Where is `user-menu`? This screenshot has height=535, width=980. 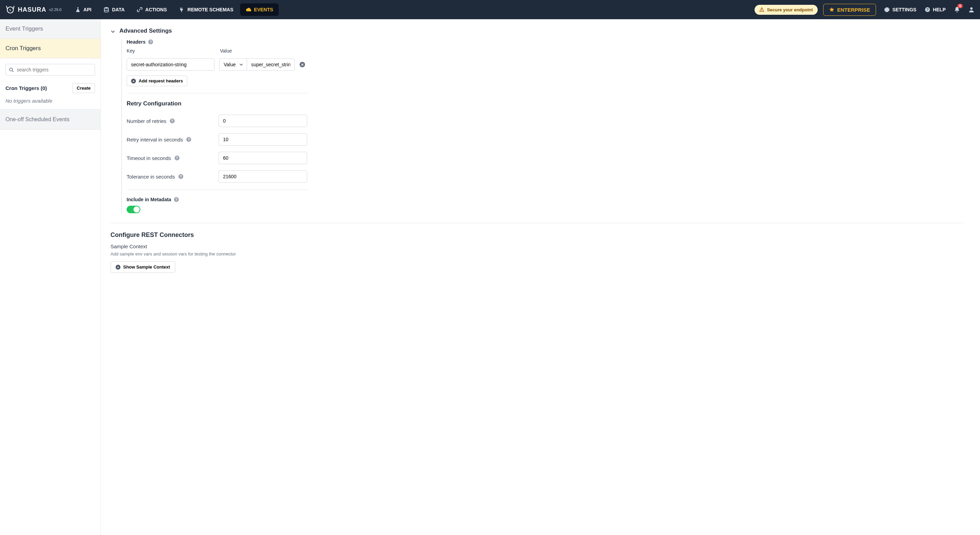 user-menu is located at coordinates (972, 10).